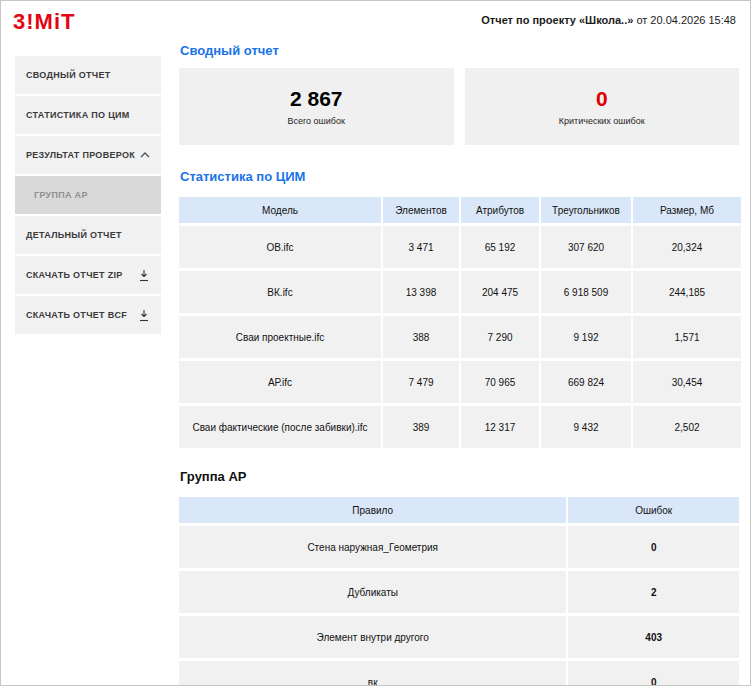  Describe the element at coordinates (602, 99) in the screenshot. I see `critical-errors-value: 0` at that location.